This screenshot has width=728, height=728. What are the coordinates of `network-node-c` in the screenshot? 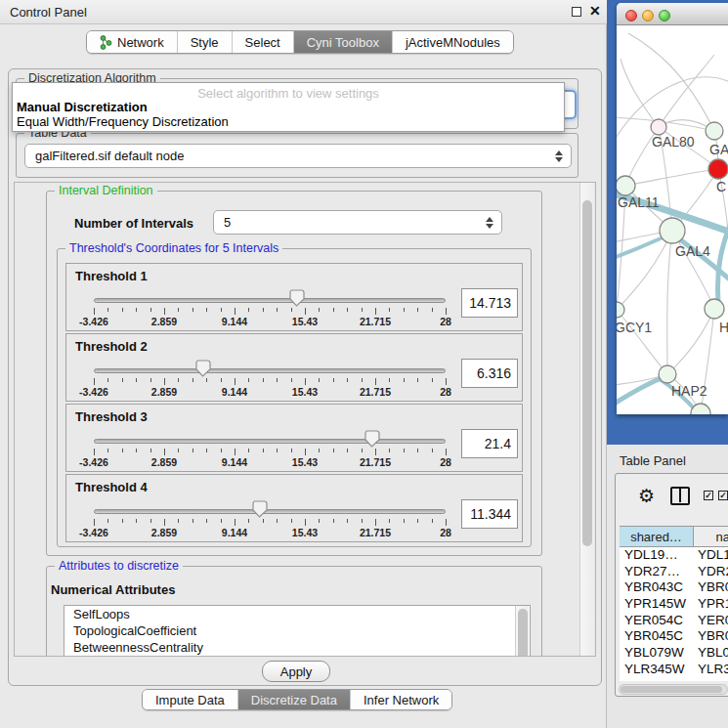 It's located at (718, 169).